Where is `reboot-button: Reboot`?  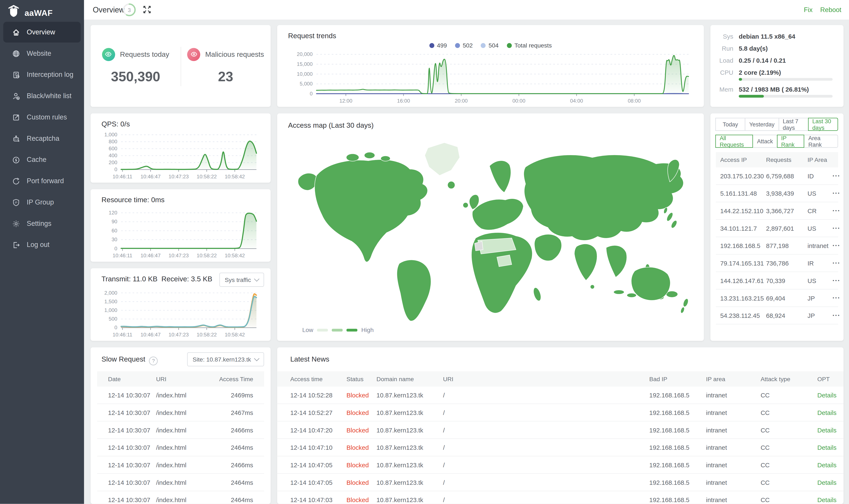 reboot-button: Reboot is located at coordinates (831, 10).